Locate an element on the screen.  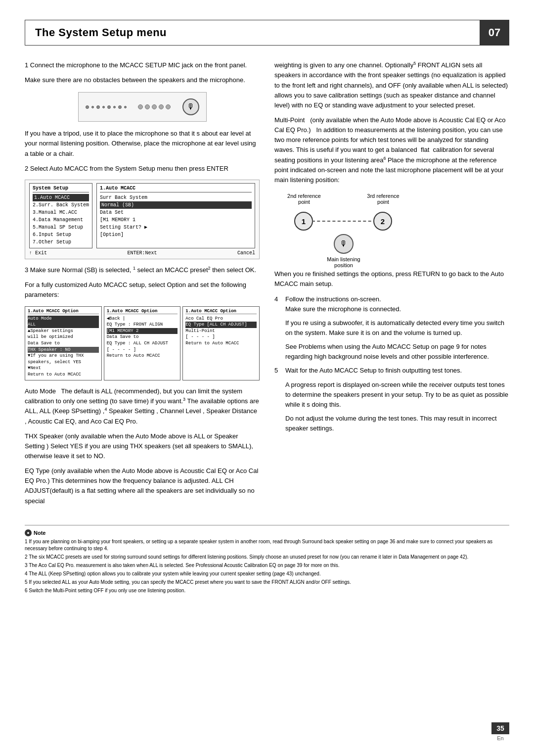
chapter-number: 07 is located at coordinates (494, 33).